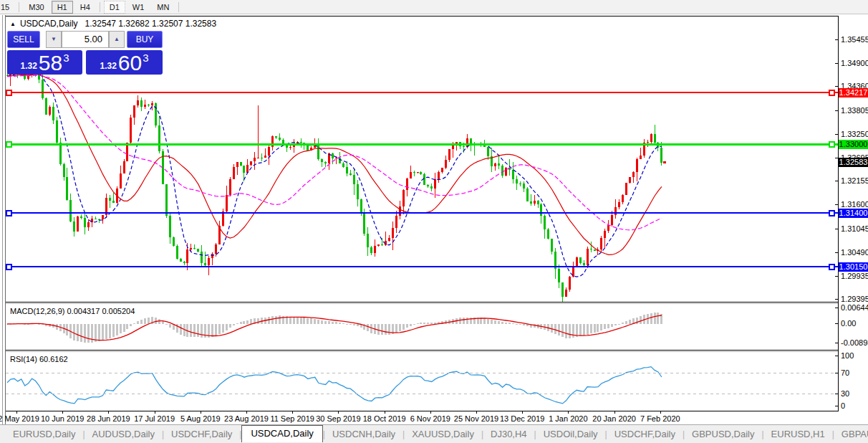 Image resolution: width=868 pixels, height=443 pixels. I want to click on lot-size-input: 5.00, so click(85, 39).